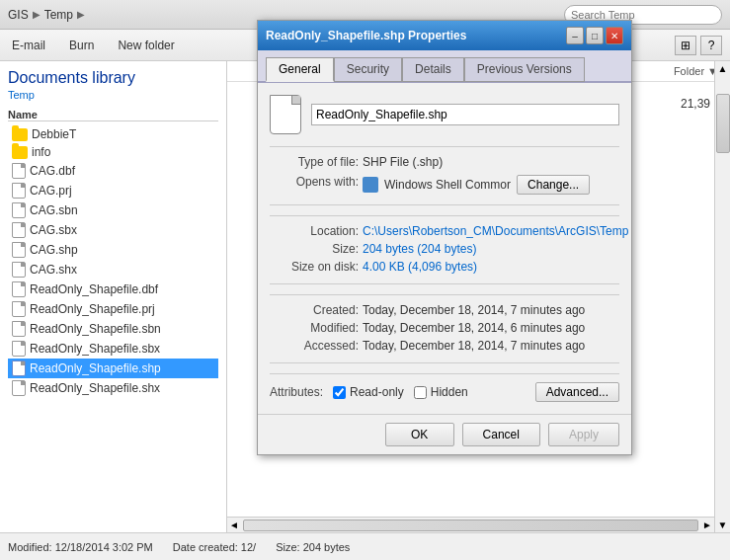  What do you see at coordinates (491, 162) in the screenshot?
I see `type-value: SHP File (.shp)` at bounding box center [491, 162].